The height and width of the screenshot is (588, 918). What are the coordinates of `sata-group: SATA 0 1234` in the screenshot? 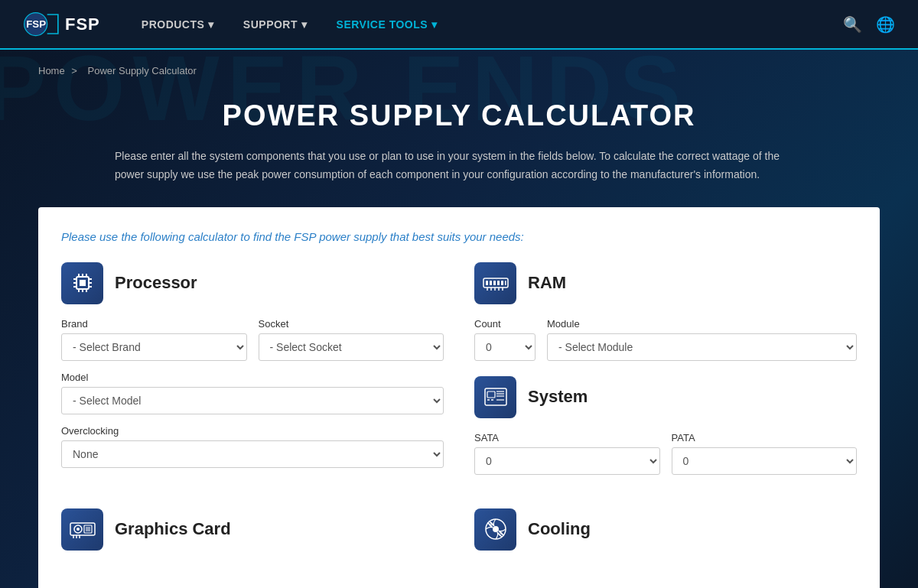 It's located at (568, 453).